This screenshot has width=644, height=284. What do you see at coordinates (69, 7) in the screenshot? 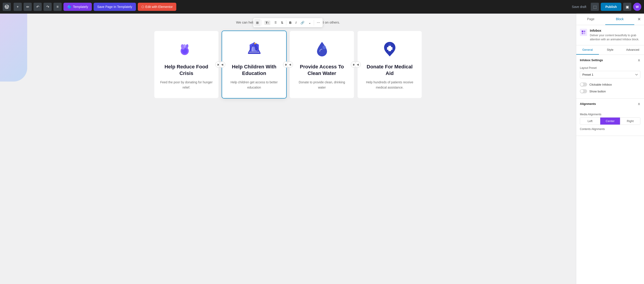
I see `templately-icon: 🔷` at bounding box center [69, 7].